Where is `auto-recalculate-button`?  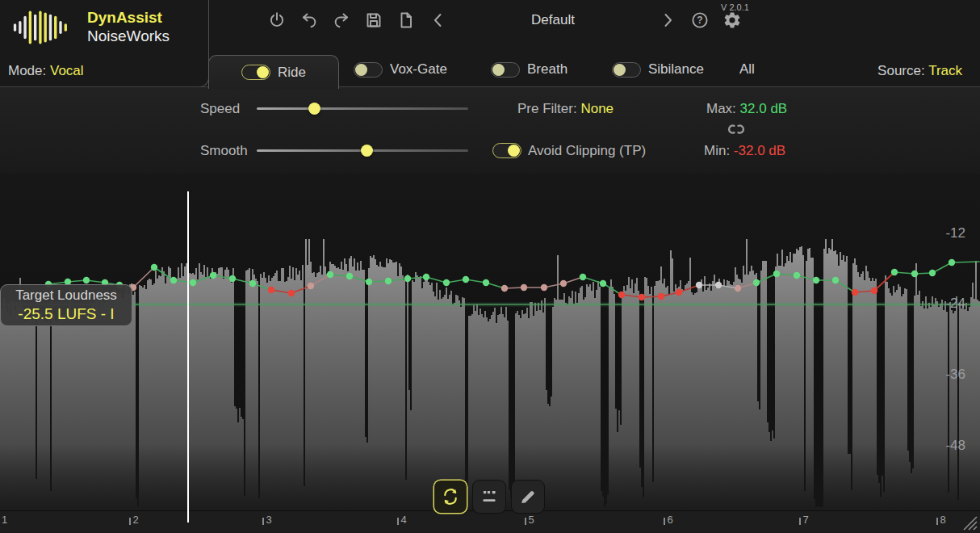 auto-recalculate-button is located at coordinates (450, 497).